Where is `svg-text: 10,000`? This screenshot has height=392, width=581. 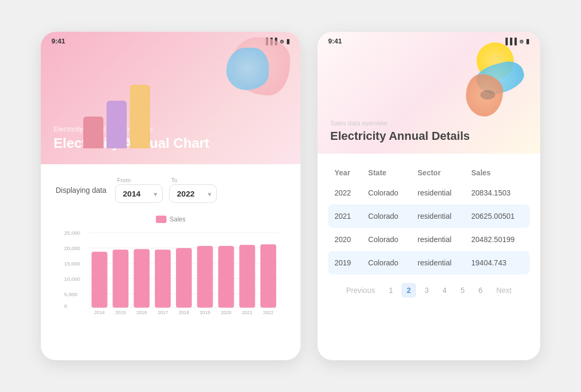
svg-text: 10,000 is located at coordinates (72, 279).